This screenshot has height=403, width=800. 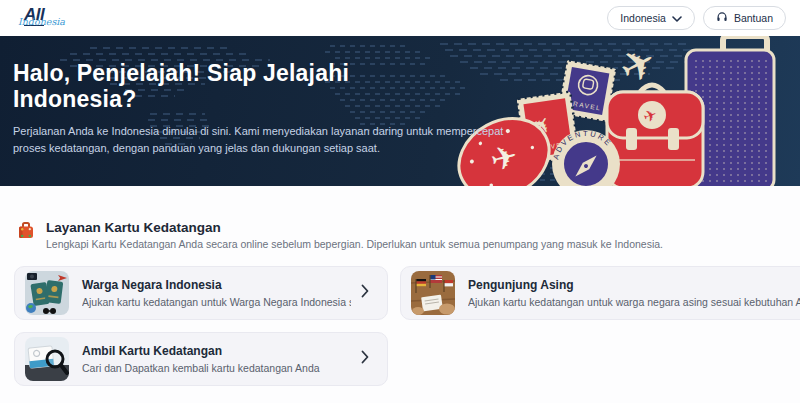 What do you see at coordinates (433, 293) in the screenshot?
I see `flags-photo-thumbnail` at bounding box center [433, 293].